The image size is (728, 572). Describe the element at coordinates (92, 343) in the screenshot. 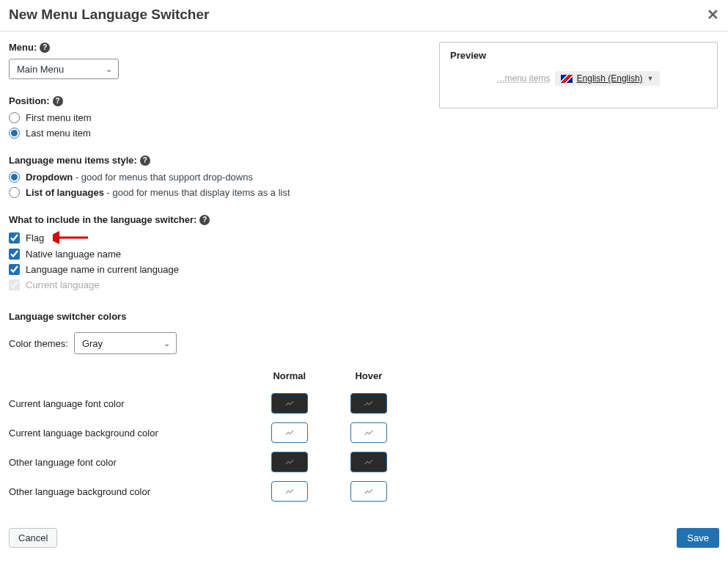

I see `color-theme-value: Gray` at that location.